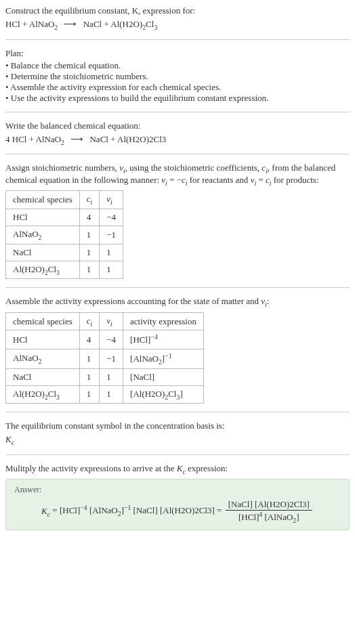 This screenshot has width=355, height=644. I want to click on table-header-row: chemical species ci νi, so click(65, 200).